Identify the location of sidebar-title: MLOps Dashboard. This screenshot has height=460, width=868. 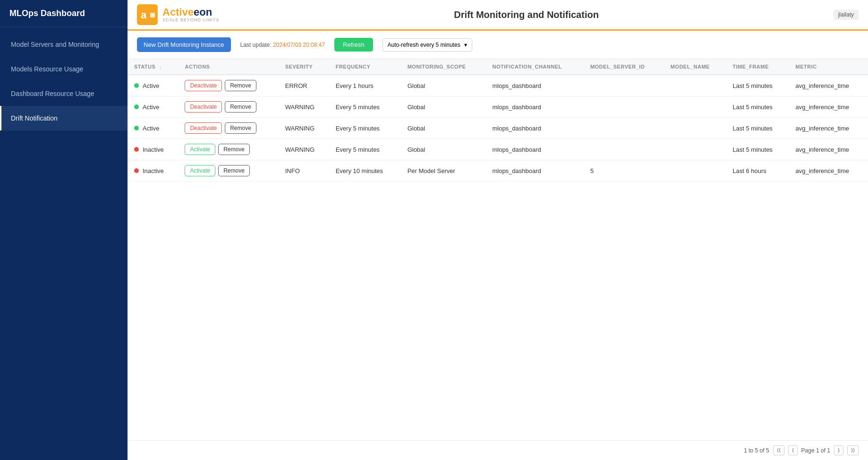
(64, 14).